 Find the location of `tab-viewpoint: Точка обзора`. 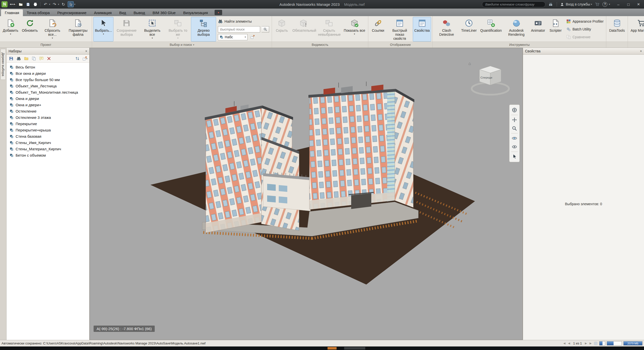

tab-viewpoint: Точка обзора is located at coordinates (38, 13).